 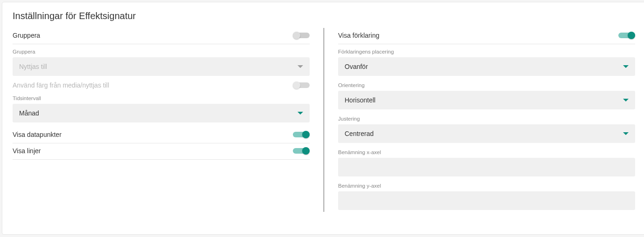 I want to click on align-field: Justering Centrerad, so click(x=487, y=128).